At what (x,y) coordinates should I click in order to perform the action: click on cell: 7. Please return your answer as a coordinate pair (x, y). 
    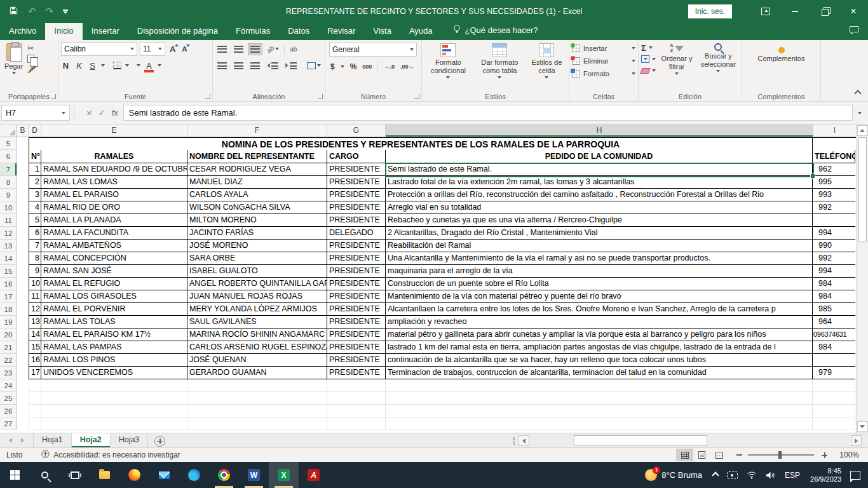
    Looking at the image, I should click on (35, 246).